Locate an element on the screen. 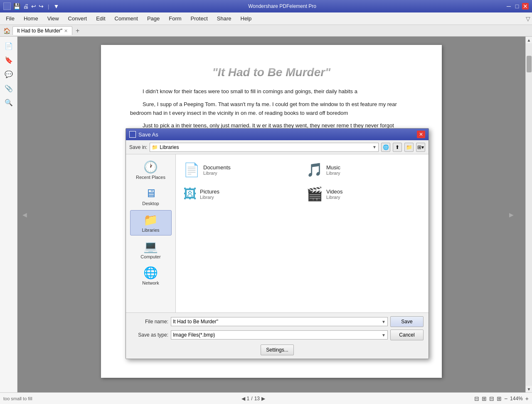  menu-comment: Comment is located at coordinates (126, 18).